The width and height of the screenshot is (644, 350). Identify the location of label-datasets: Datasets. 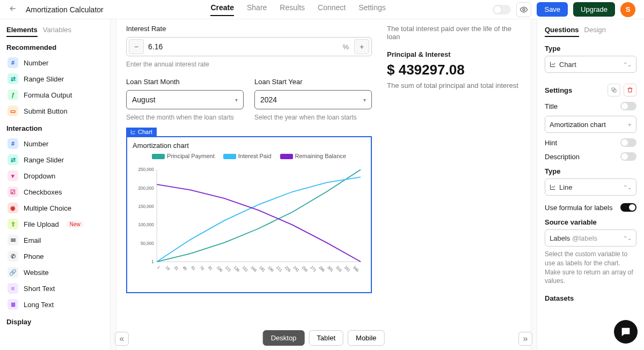
(590, 298).